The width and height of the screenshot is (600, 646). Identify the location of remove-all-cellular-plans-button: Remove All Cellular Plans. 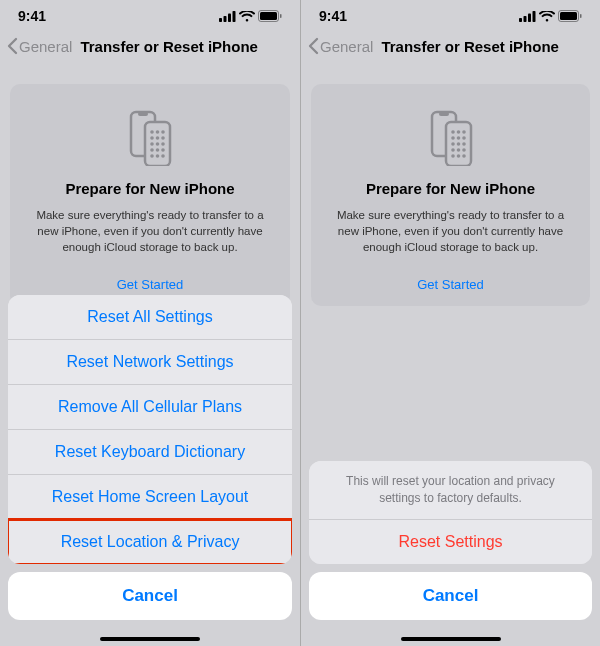
(150, 408).